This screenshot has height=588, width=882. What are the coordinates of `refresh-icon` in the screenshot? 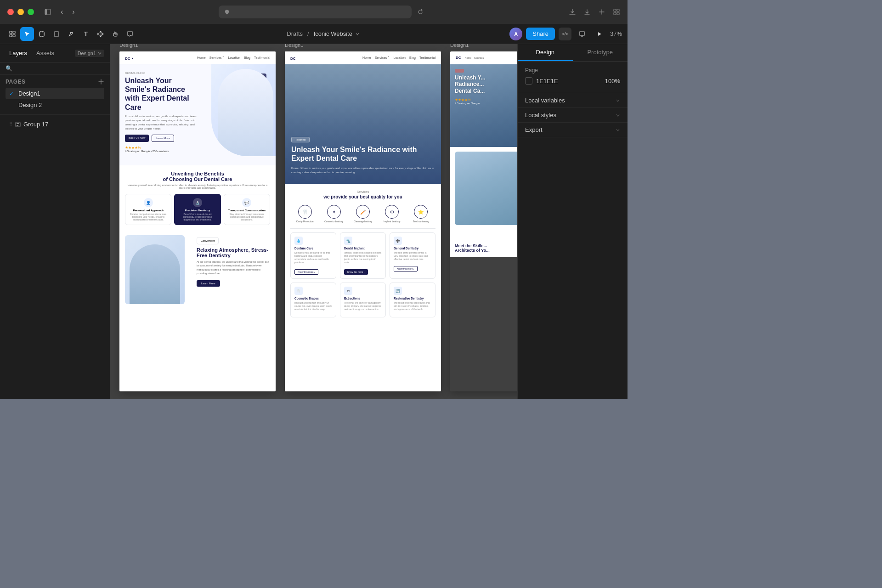 It's located at (420, 12).